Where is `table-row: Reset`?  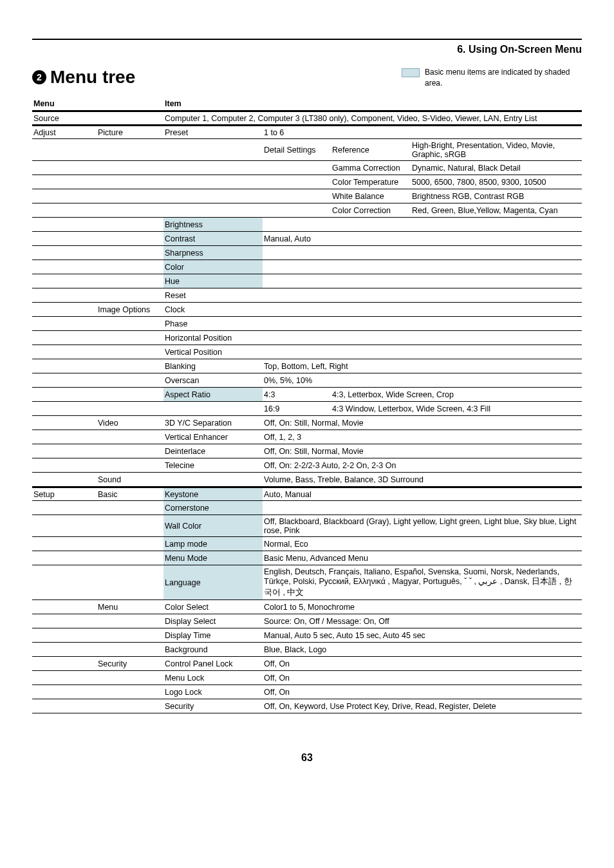
table-row: Reset is located at coordinates (307, 296).